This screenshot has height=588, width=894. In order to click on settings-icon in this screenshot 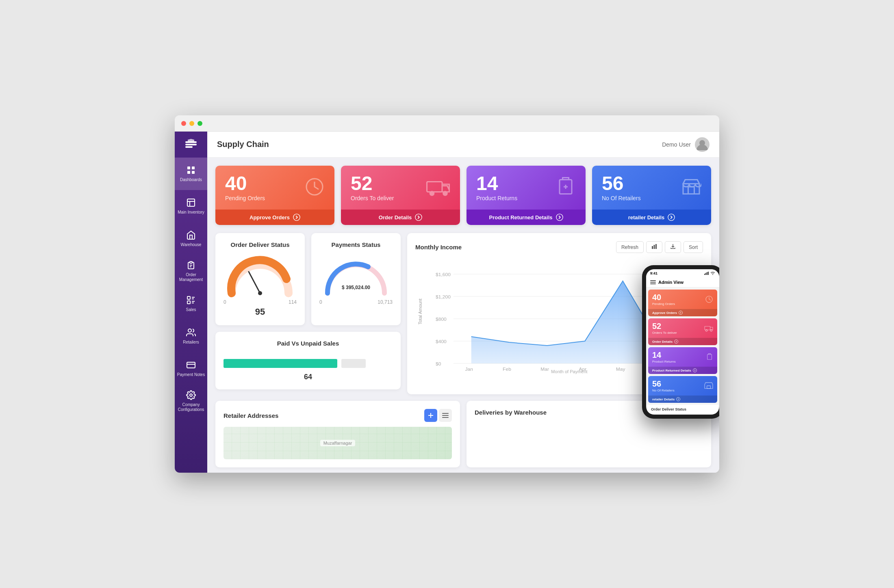, I will do `click(191, 395)`.